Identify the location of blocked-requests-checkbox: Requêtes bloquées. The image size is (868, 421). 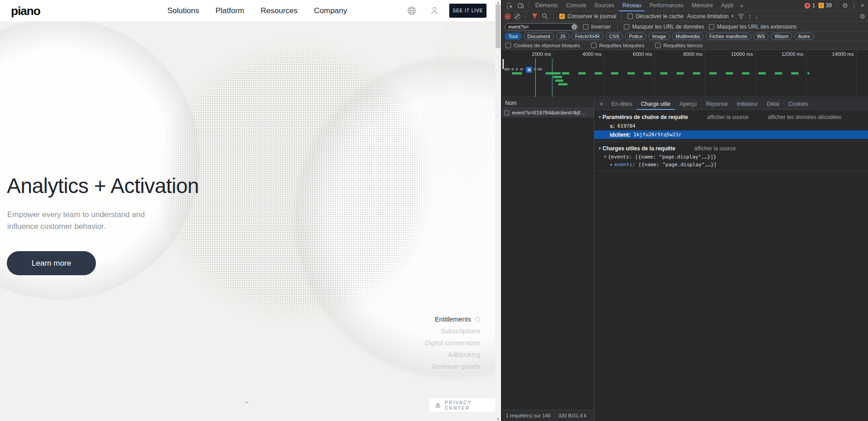
(617, 45).